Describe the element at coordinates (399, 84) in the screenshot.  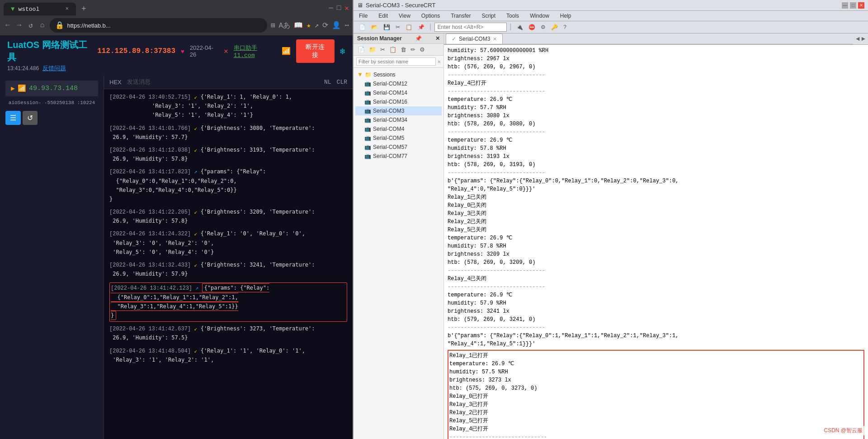
I see `sm-session-serial-com12: 📺 Serial-COM12` at that location.